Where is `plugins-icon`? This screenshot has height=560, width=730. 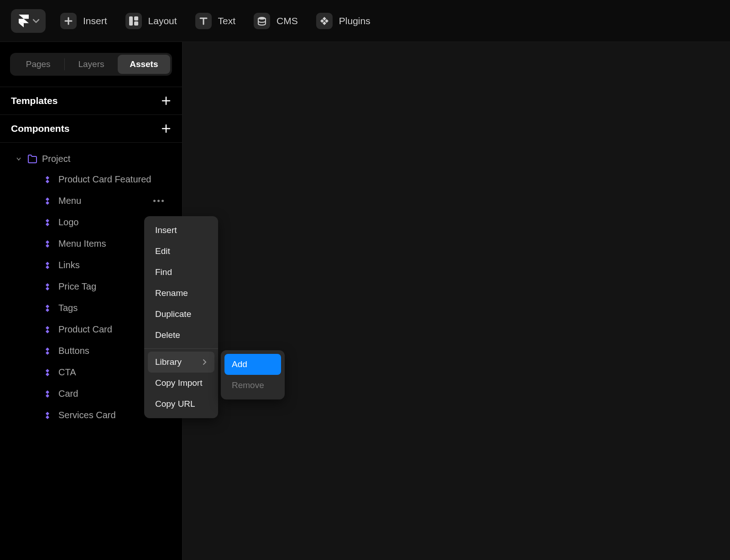
plugins-icon is located at coordinates (324, 21).